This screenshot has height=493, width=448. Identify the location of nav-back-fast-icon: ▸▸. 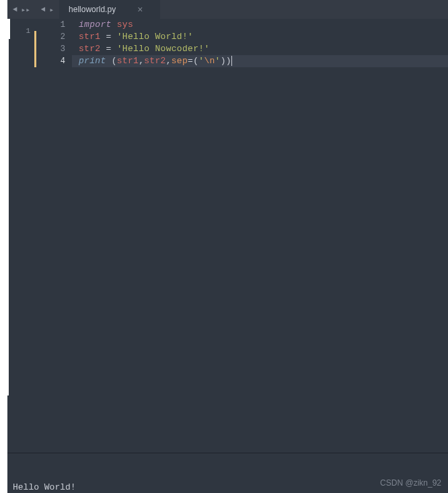
(26, 9).